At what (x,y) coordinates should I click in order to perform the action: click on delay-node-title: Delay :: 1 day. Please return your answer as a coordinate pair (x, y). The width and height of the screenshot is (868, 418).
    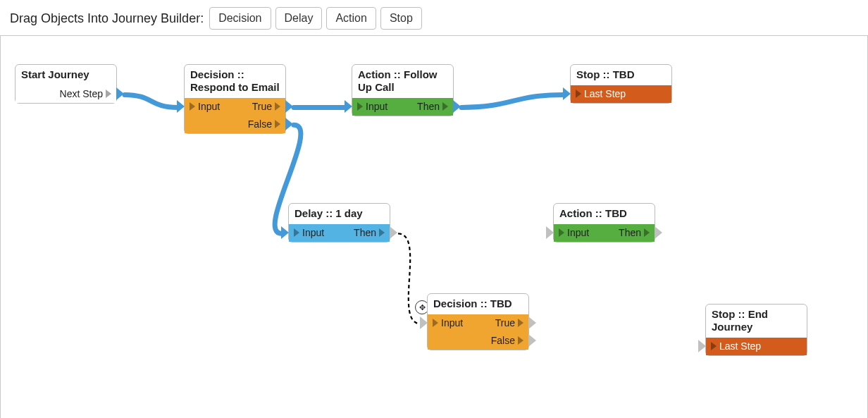
    Looking at the image, I should click on (340, 214).